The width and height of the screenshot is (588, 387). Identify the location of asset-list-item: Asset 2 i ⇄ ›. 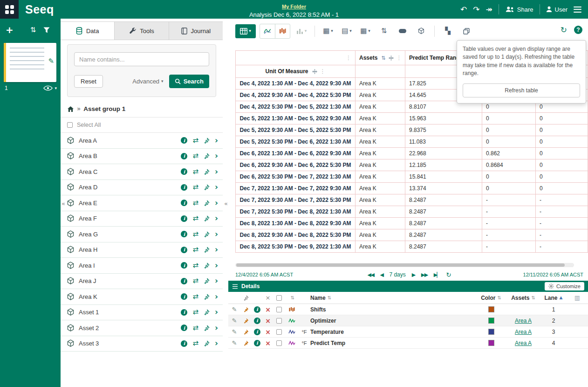
(142, 328).